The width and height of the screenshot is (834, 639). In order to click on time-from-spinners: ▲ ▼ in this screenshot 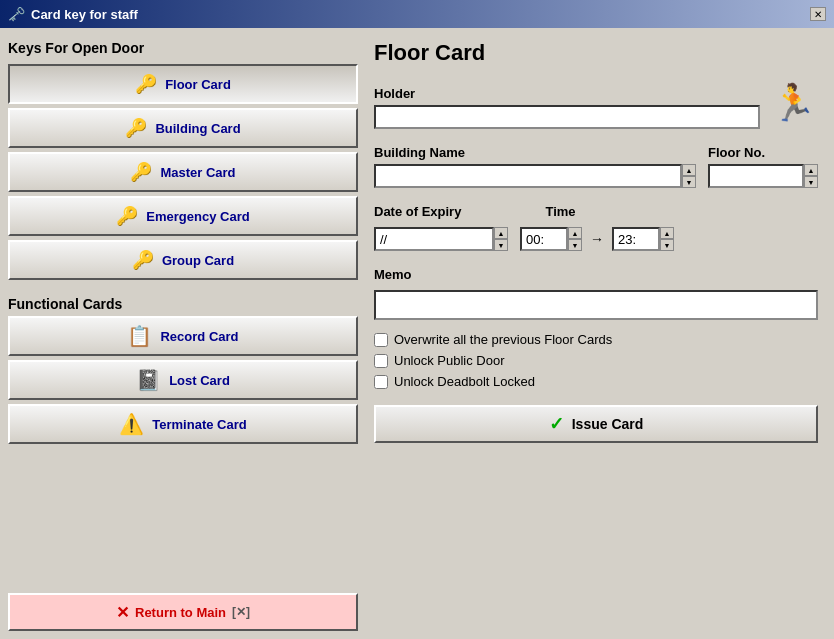, I will do `click(575, 239)`.